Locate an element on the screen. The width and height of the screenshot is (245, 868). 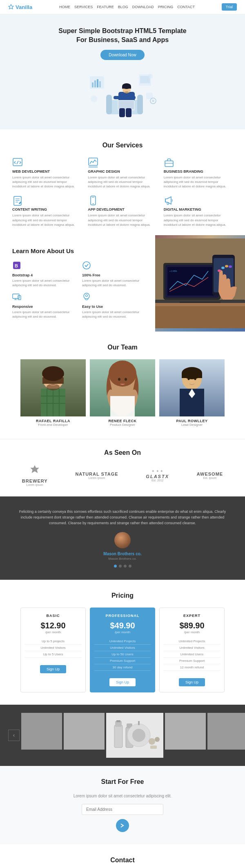
pricing-expert-name: EXPERT is located at coordinates (192, 616).